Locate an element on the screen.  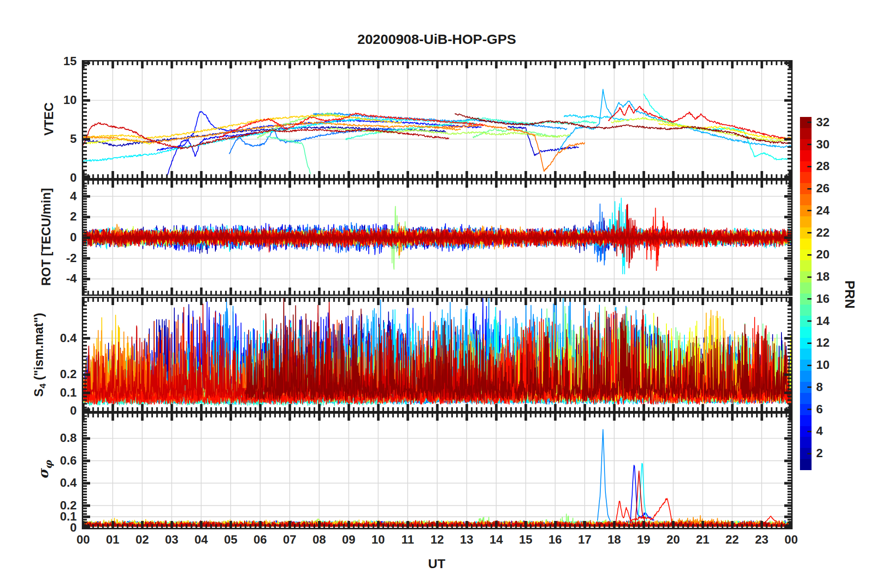
x-tick-label: 09 is located at coordinates (349, 540).